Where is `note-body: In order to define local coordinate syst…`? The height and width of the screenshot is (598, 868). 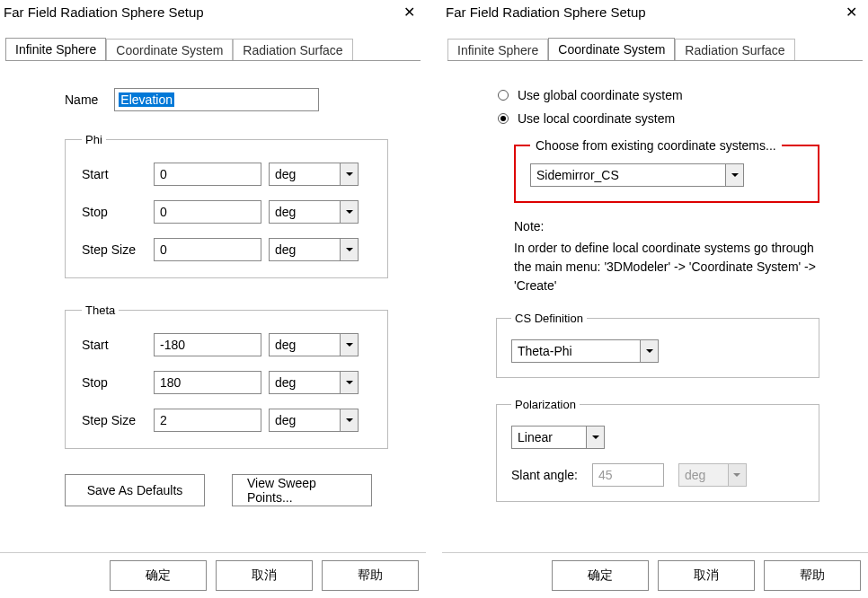
note-body: In order to define local coordinate syst… is located at coordinates (667, 268).